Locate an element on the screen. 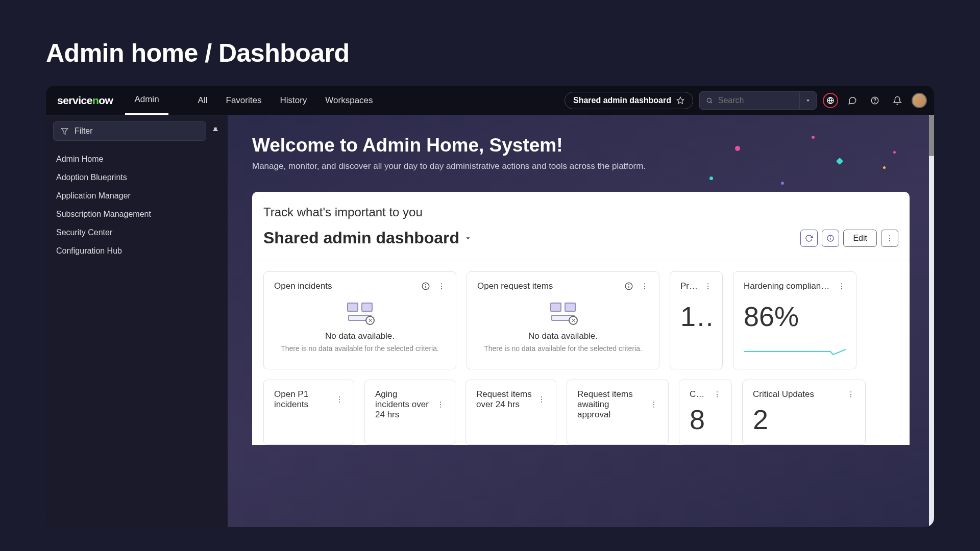 The width and height of the screenshot is (980, 551). widget-request-items-awaiting: Request items awaiting approval is located at coordinates (618, 412).